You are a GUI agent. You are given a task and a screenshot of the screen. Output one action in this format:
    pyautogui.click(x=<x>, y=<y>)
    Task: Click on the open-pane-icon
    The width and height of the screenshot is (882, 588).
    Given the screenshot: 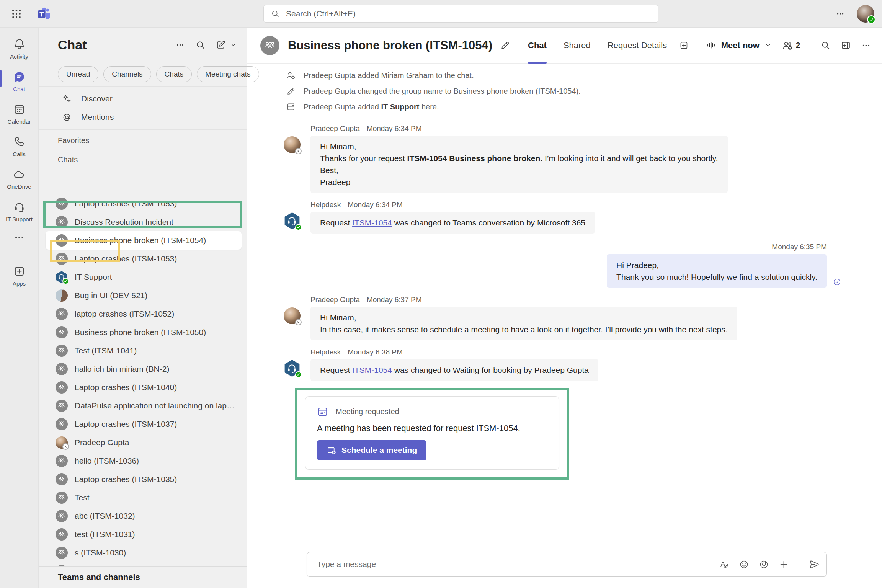 What is the action you would take?
    pyautogui.click(x=846, y=45)
    